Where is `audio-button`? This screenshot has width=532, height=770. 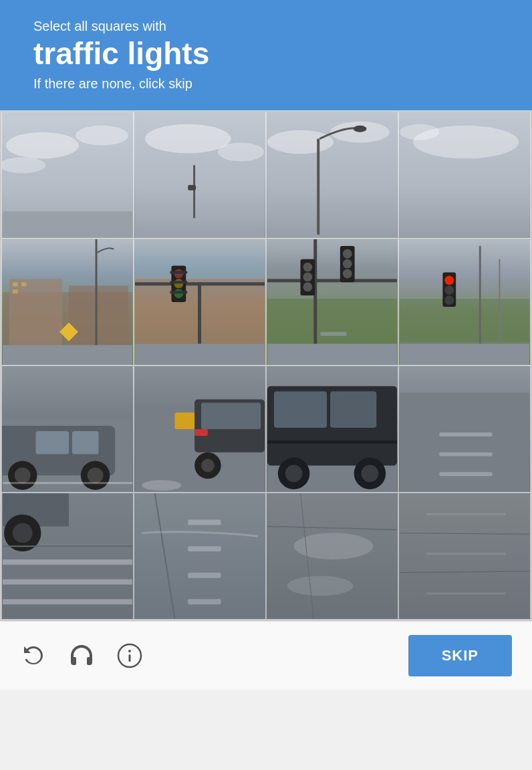 audio-button is located at coordinates (82, 656).